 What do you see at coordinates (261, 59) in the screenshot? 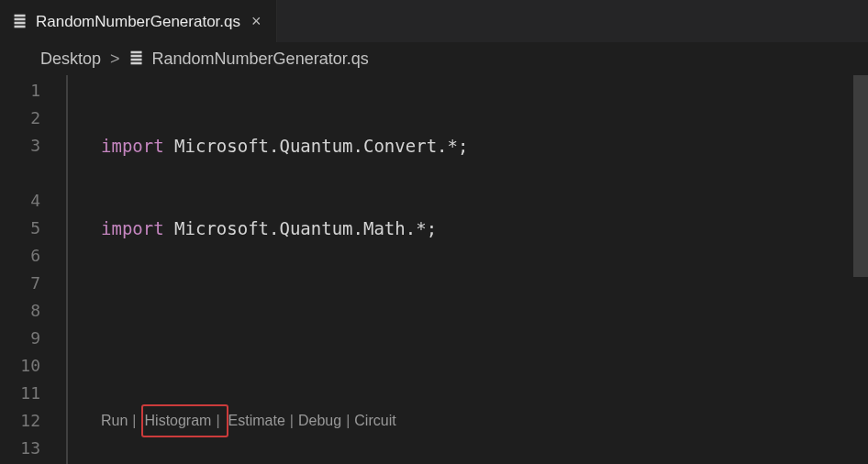
I see `breadcrumb-file: RandomNumberGenerator.qs` at bounding box center [261, 59].